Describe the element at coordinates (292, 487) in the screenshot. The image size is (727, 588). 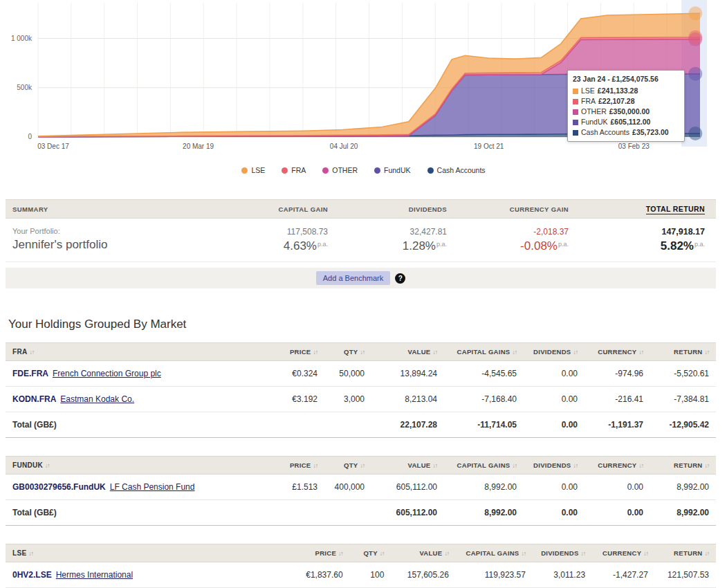
I see `price-cell: £1.513` at that location.